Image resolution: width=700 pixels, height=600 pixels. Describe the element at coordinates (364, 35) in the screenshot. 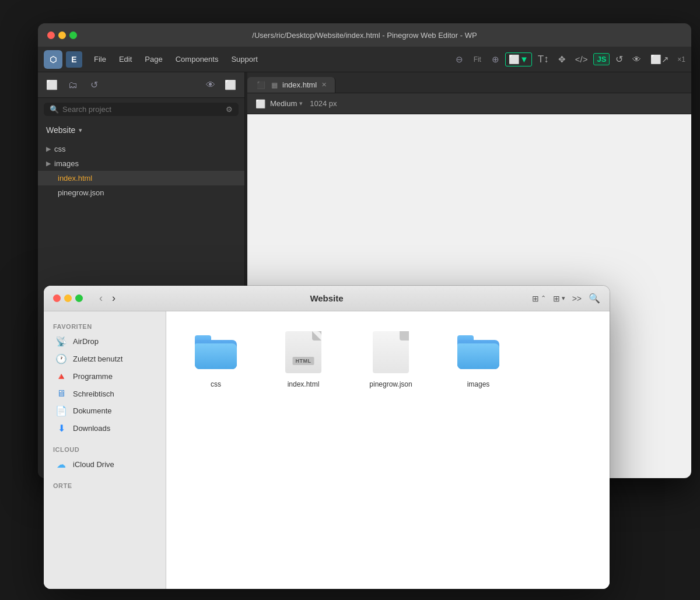

I see `window-title: /Users/ric/Desktop/Website/index.html - …` at that location.